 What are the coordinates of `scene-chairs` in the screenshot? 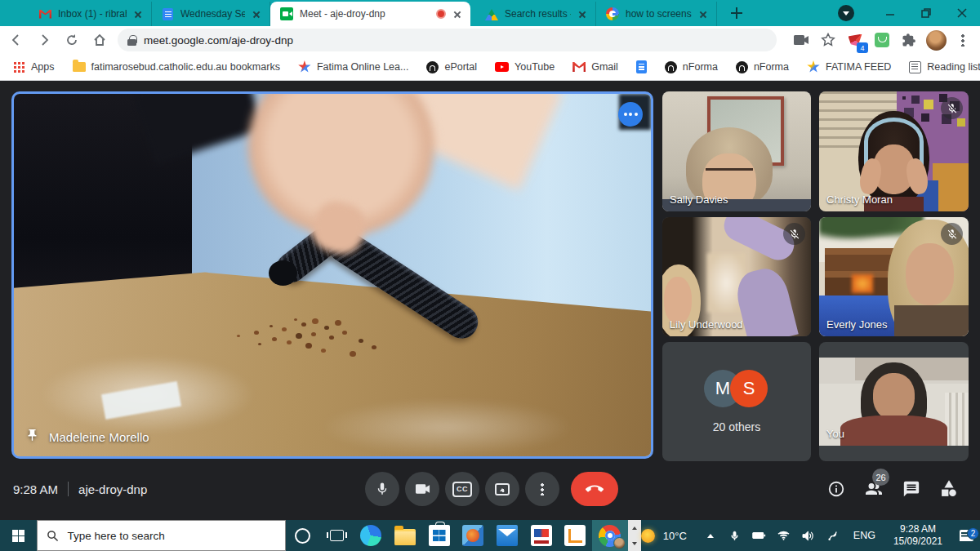 It's located at (957, 420).